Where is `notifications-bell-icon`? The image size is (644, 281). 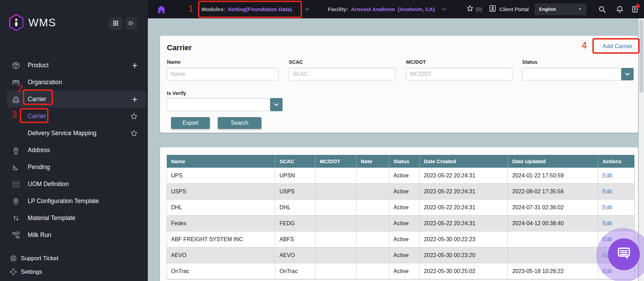
notifications-bell-icon is located at coordinates (620, 9).